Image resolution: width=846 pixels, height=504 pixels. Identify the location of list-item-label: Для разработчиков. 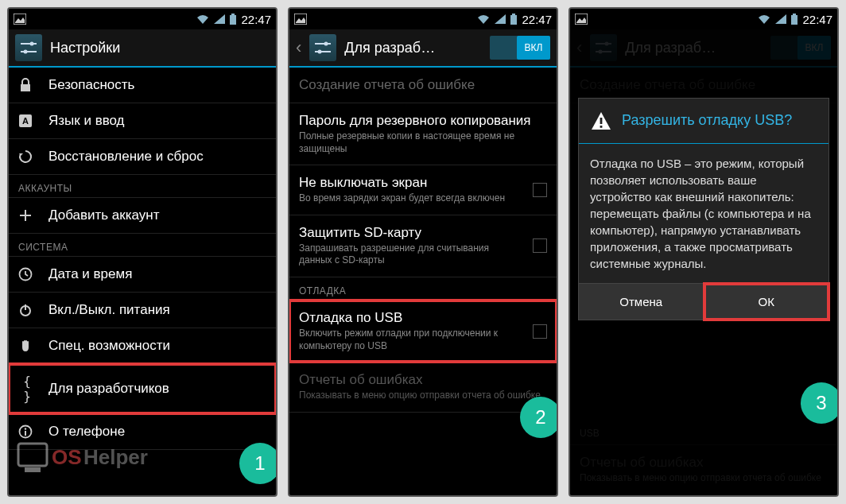
(157, 389).